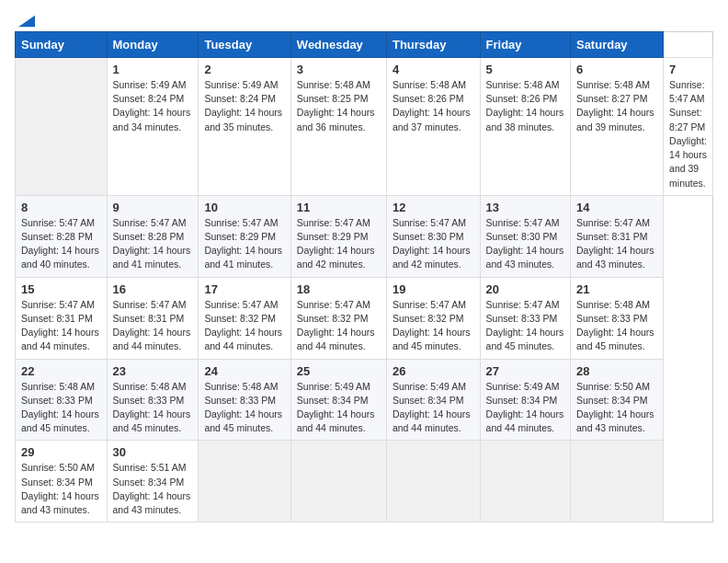  What do you see at coordinates (245, 318) in the screenshot?
I see `calendar-cell: 17Sunrise: 5:47 AMSunset: 8:32 PMDayligh…` at bounding box center [245, 318].